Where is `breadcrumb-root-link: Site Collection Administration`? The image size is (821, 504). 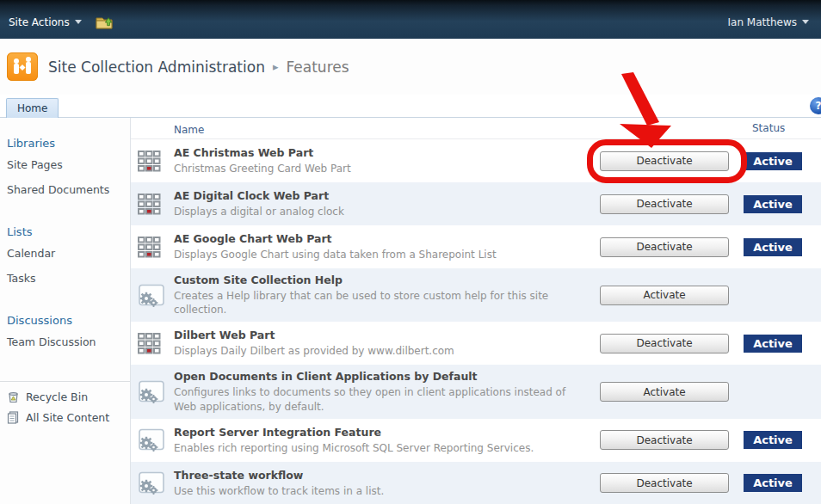 breadcrumb-root-link: Site Collection Administration is located at coordinates (157, 67).